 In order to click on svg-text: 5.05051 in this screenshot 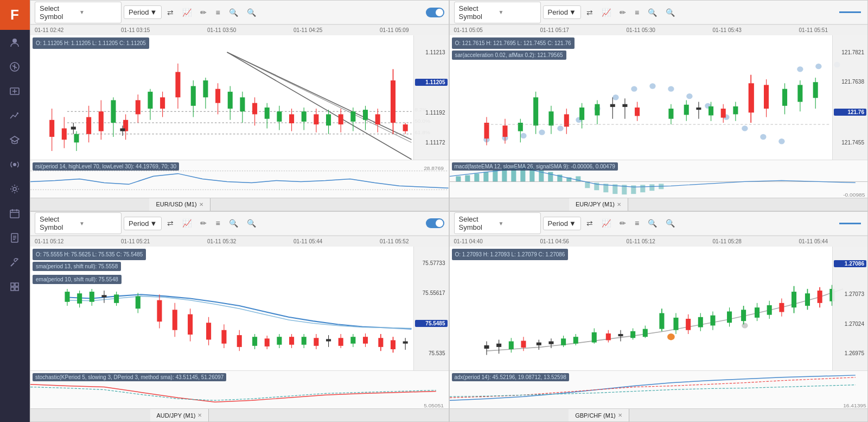, I will do `click(434, 406)`.